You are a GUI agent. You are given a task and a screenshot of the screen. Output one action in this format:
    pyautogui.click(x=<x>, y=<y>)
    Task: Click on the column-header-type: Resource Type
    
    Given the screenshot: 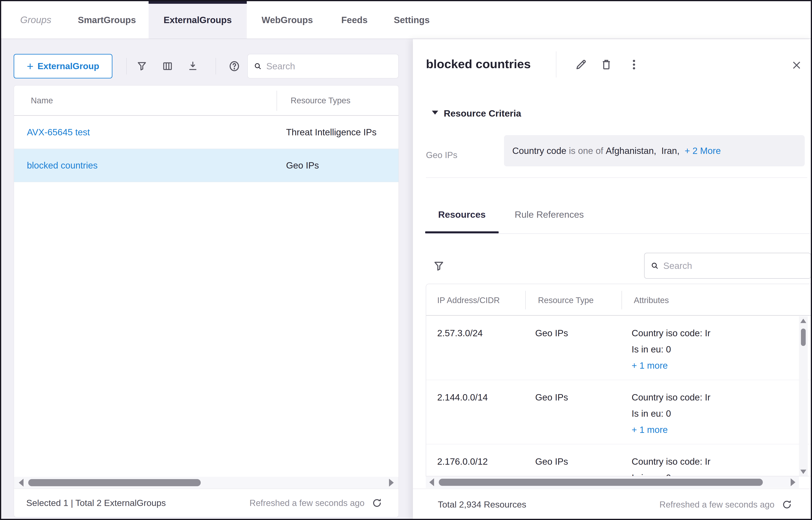 What is the action you would take?
    pyautogui.click(x=566, y=300)
    